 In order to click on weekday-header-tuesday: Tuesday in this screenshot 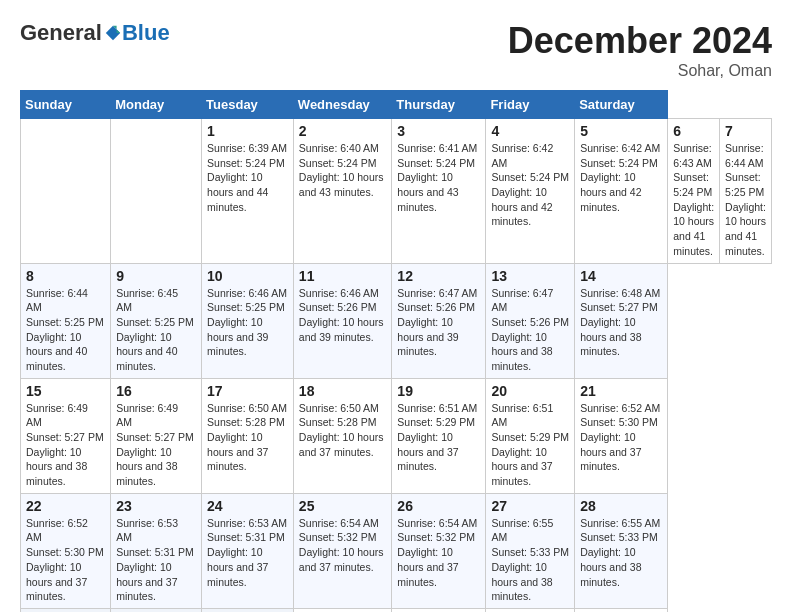, I will do `click(248, 105)`.